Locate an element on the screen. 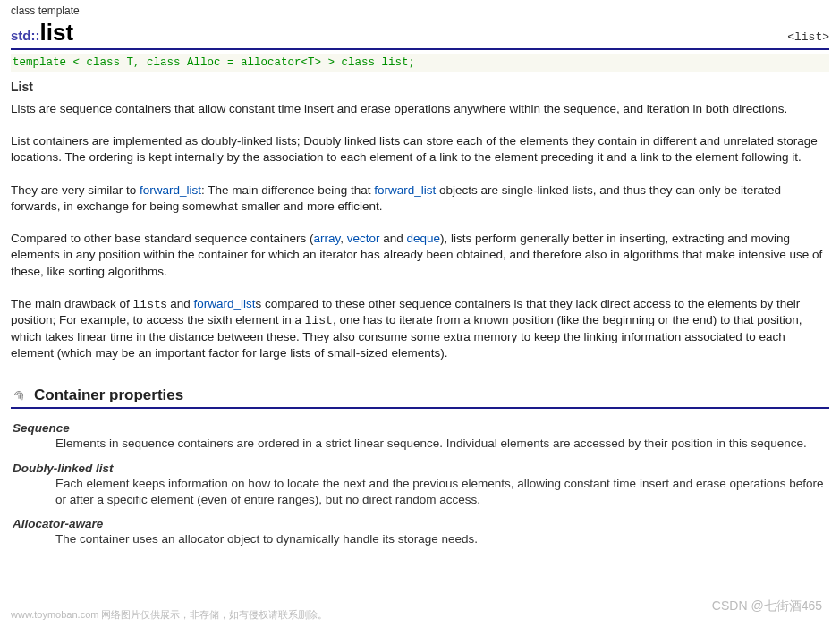 This screenshot has width=840, height=627. template-signature: template < class T, class Alloc = alloca… is located at coordinates (420, 63).